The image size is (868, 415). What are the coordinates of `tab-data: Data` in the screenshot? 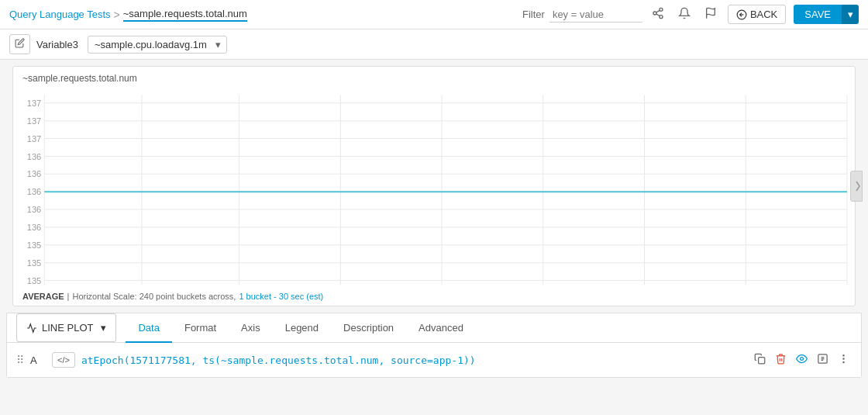 It's located at (149, 329).